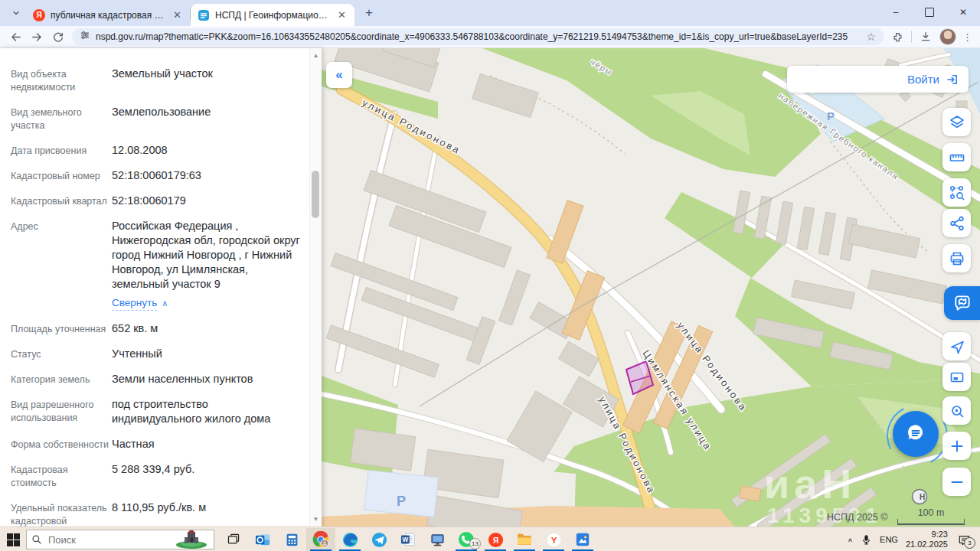  Describe the element at coordinates (315, 56) in the screenshot. I see `scroll-up-icon: ▲` at that location.